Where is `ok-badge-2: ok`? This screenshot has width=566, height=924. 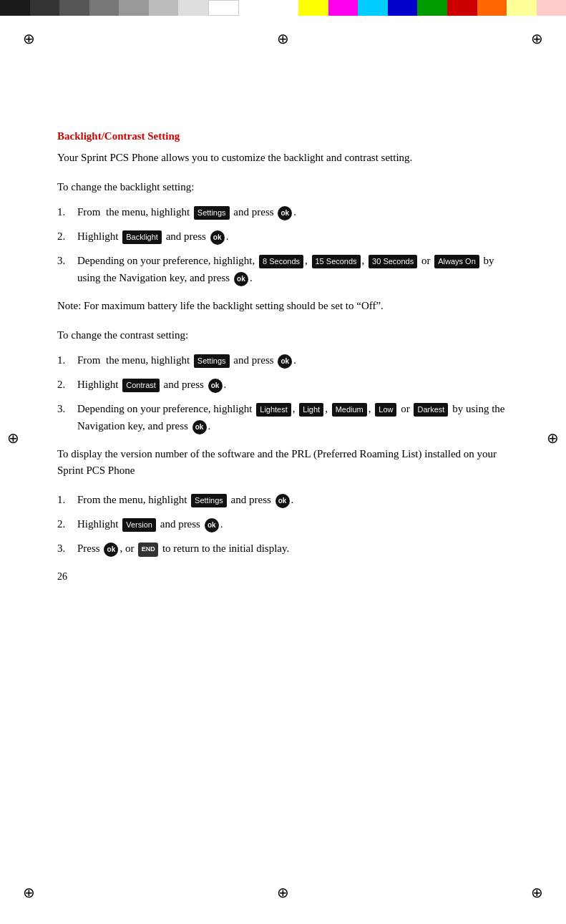 ok-badge-2: ok is located at coordinates (218, 238).